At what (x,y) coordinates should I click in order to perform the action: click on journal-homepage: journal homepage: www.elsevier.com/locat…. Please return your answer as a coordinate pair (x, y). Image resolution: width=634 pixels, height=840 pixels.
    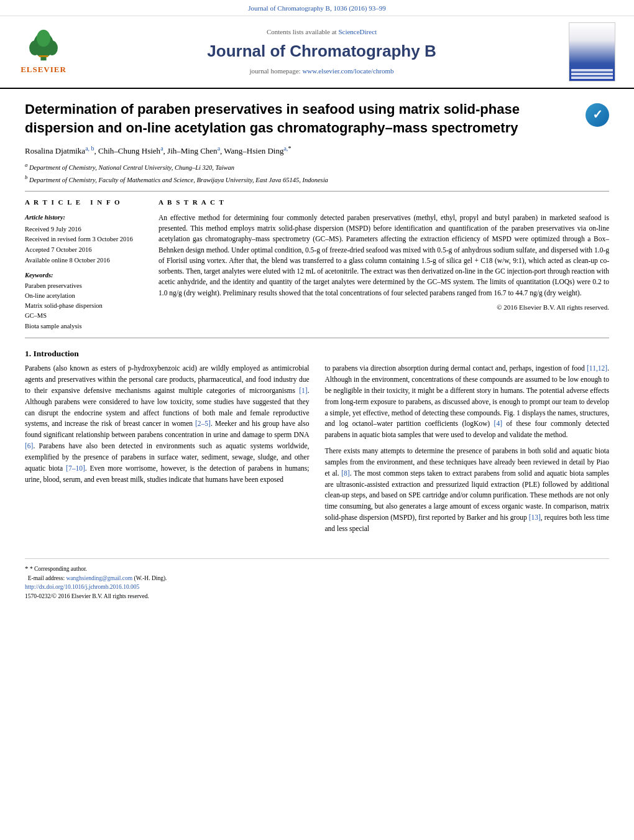
    Looking at the image, I should click on (322, 72).